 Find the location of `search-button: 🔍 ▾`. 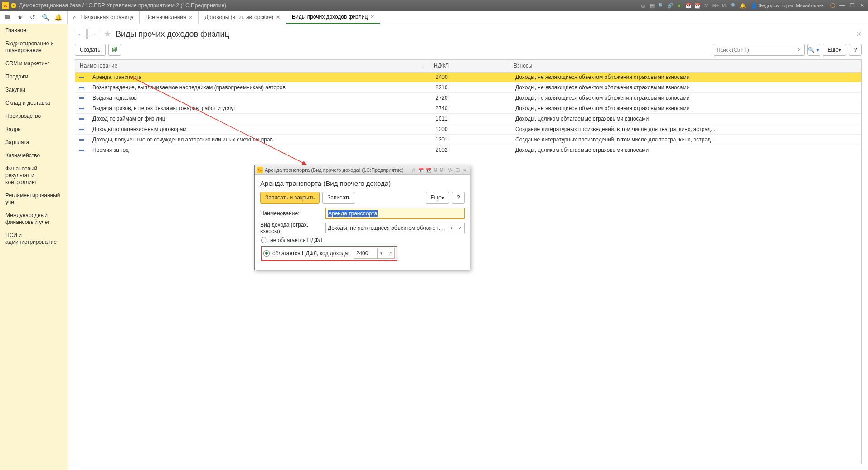

search-button: 🔍 ▾ is located at coordinates (814, 50).